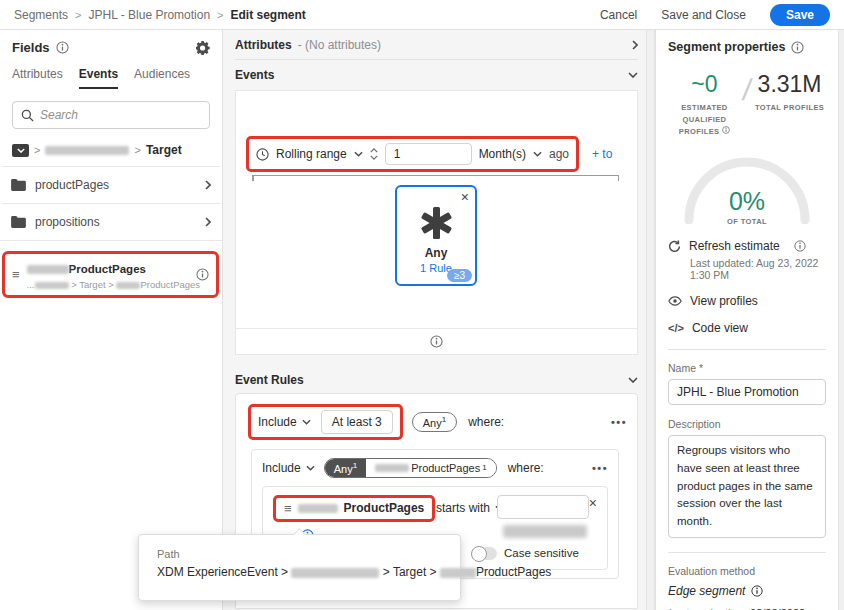 Image resolution: width=844 pixels, height=610 pixels. Describe the element at coordinates (111, 204) in the screenshot. I see `field-tree: productPages propositions` at that location.